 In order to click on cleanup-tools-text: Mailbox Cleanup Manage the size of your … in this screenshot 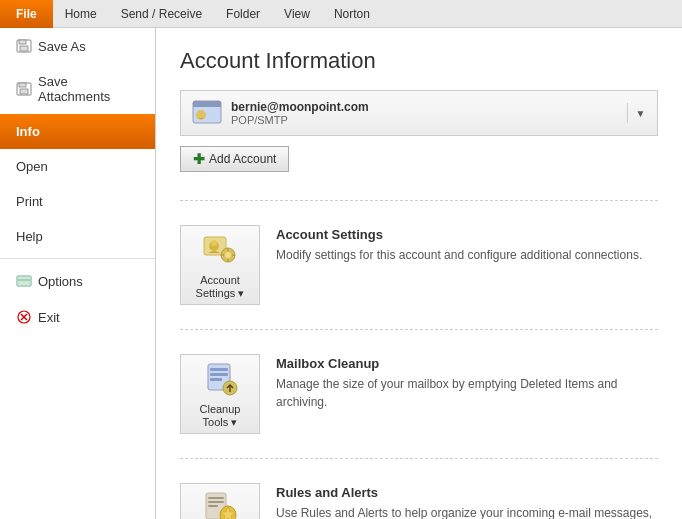, I will do `click(467, 382)`.